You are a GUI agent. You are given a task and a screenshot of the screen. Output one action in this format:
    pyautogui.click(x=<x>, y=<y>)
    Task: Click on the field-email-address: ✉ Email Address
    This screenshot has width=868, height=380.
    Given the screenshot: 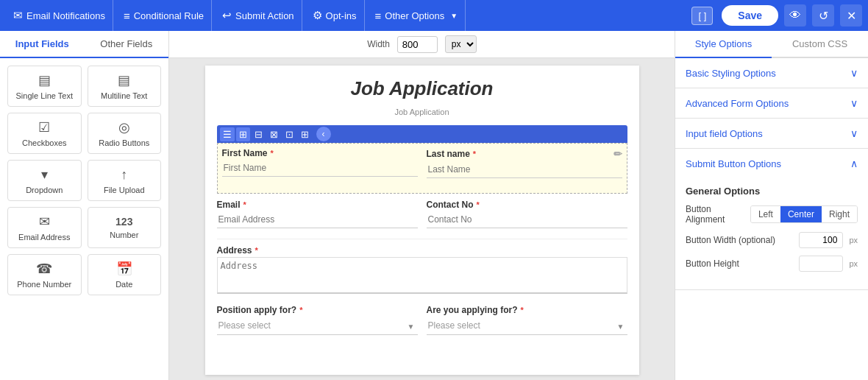 What is the action you would take?
    pyautogui.click(x=44, y=228)
    